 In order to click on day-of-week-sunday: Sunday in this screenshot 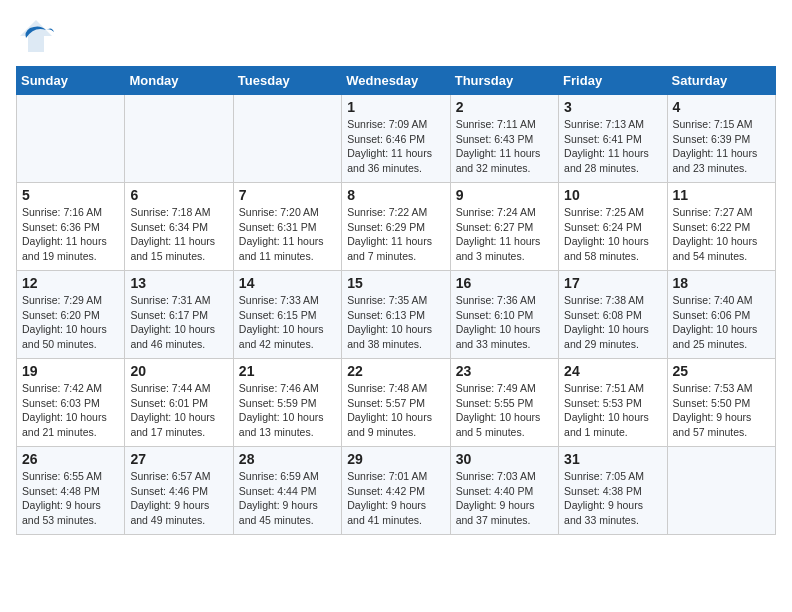, I will do `click(71, 81)`.